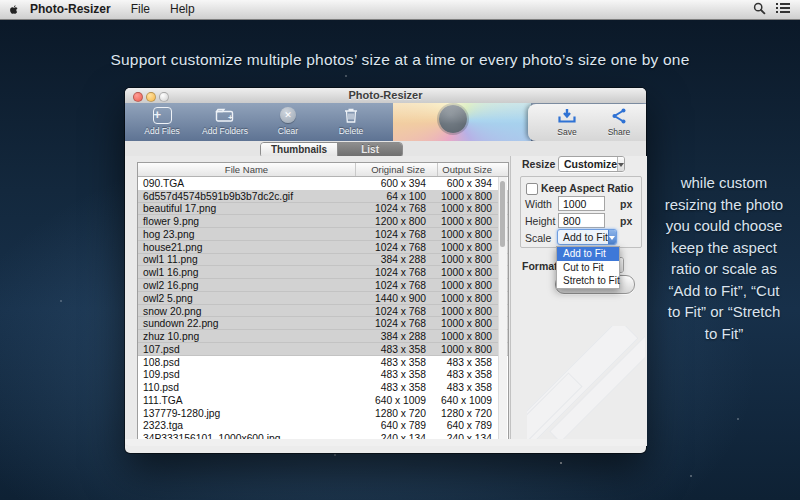  What do you see at coordinates (323, 196) in the screenshot?
I see `table-row: 6d557d4574b591b9b3b7dc2c.gif64 x 1001000…` at bounding box center [323, 196].